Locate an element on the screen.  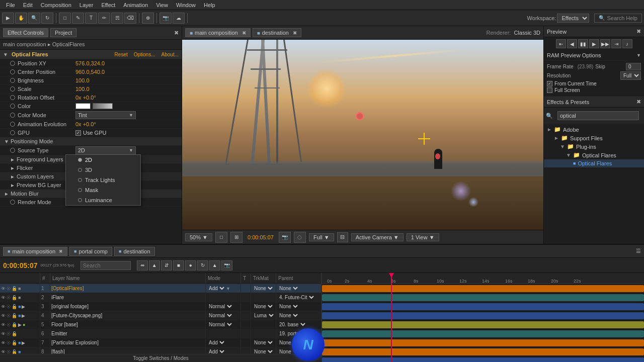
loop-btn: ⇥ is located at coordinates (616, 44).